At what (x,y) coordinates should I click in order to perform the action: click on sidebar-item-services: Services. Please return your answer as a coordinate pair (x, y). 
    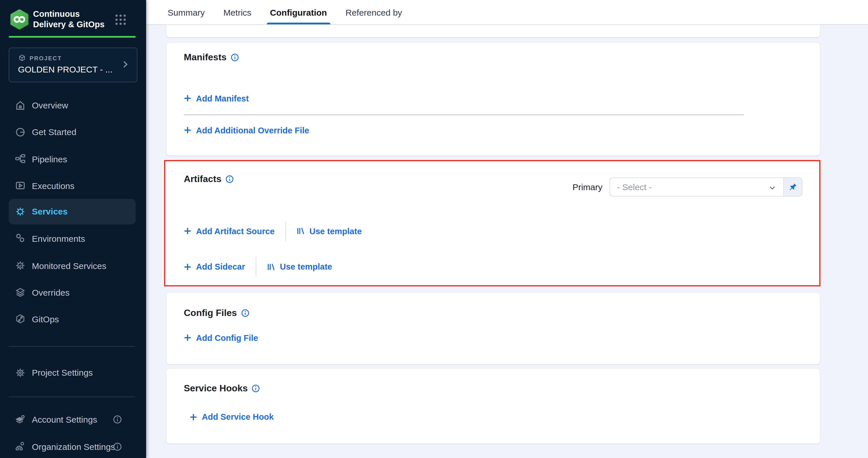
    Looking at the image, I should click on (72, 211).